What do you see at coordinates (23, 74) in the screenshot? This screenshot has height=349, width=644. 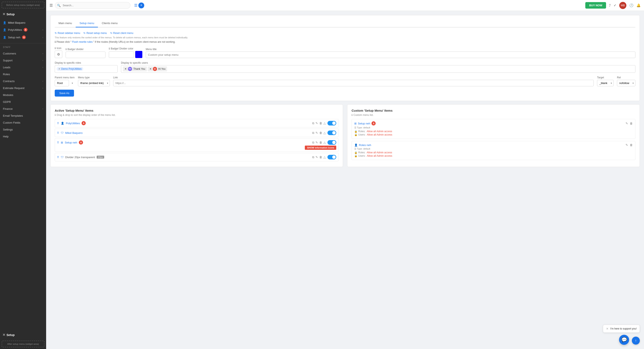 I see `sidebar-item-roles: Roles` at bounding box center [23, 74].